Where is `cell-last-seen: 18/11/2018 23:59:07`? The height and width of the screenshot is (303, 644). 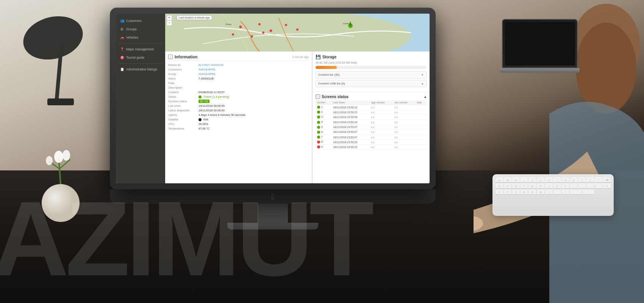
cell-last-seen: 18/11/2018 23:59:07 is located at coordinates (351, 127).